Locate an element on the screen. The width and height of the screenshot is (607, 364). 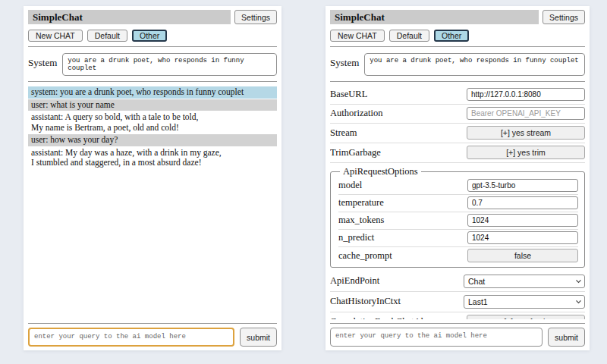
chathistoryinctxt-label: ChatHistoryInCtxt is located at coordinates (366, 302).